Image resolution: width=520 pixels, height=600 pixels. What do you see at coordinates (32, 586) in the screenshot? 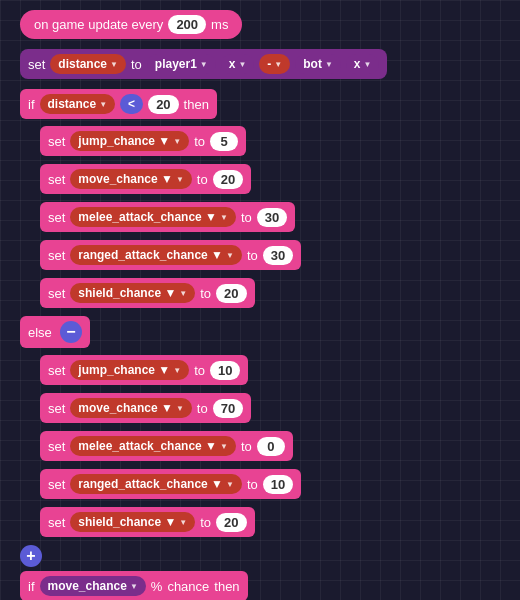
I see `if2-label: if` at bounding box center [32, 586].